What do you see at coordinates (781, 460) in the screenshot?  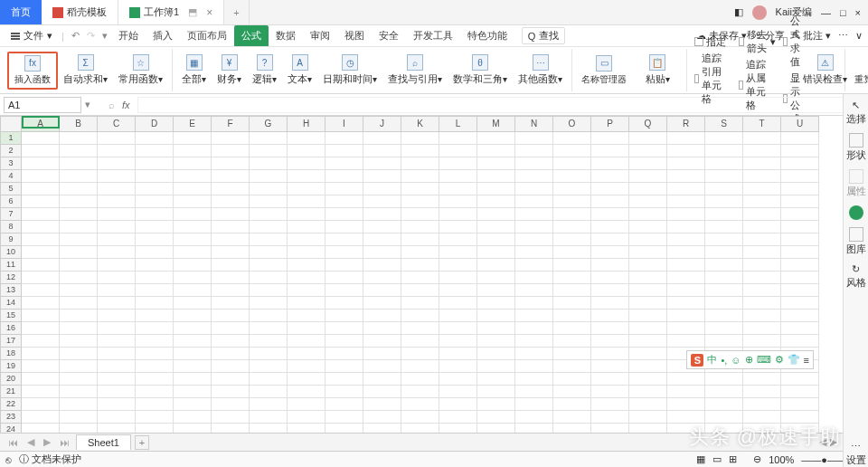 I see `zoom-value: 100%` at bounding box center [781, 460].